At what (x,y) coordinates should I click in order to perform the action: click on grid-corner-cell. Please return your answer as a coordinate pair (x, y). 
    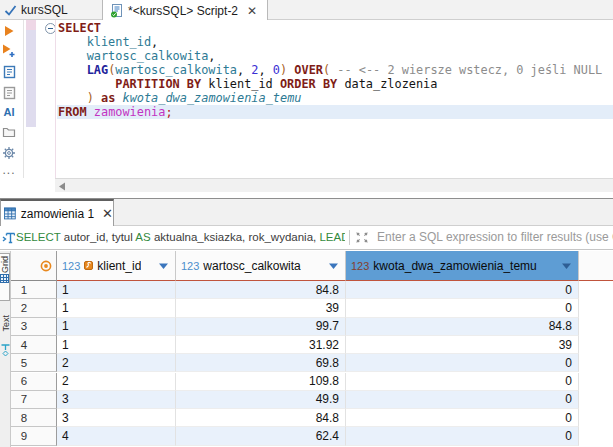
    Looking at the image, I should click on (34, 266).